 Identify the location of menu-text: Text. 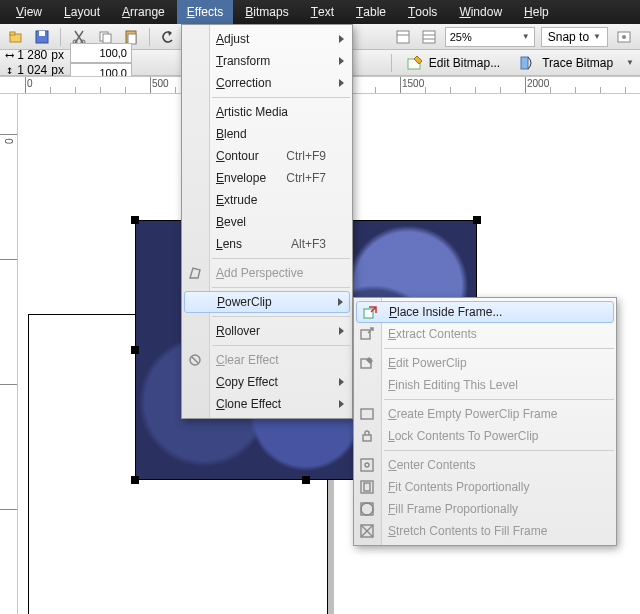
(322, 12).